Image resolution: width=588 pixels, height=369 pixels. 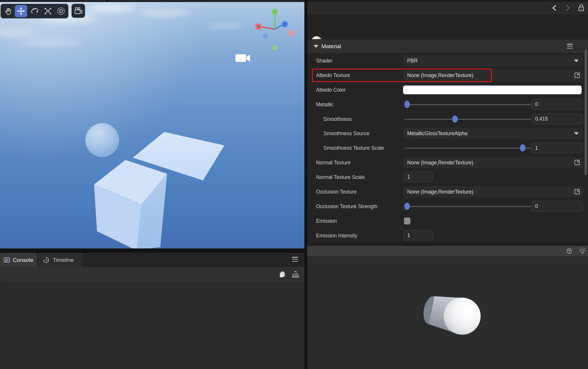 What do you see at coordinates (285, 24) in the screenshot?
I see `gizmo-z-label: Z` at bounding box center [285, 24].